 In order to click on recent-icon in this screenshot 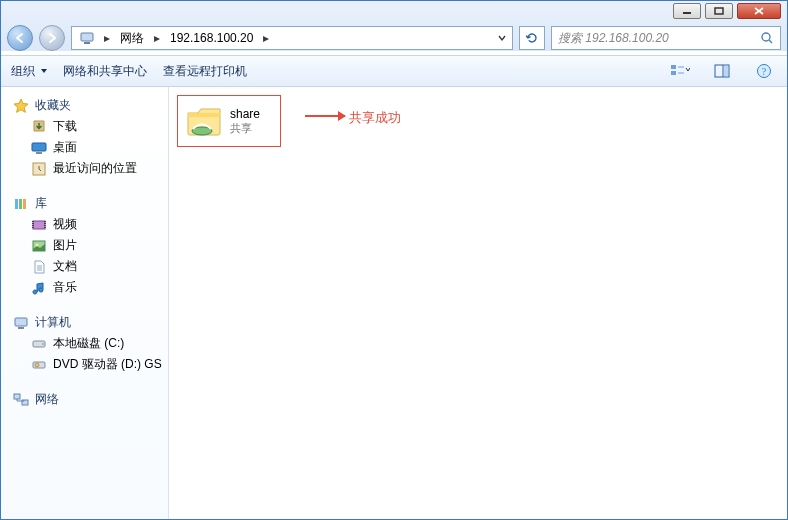, I will do `click(39, 169)`.